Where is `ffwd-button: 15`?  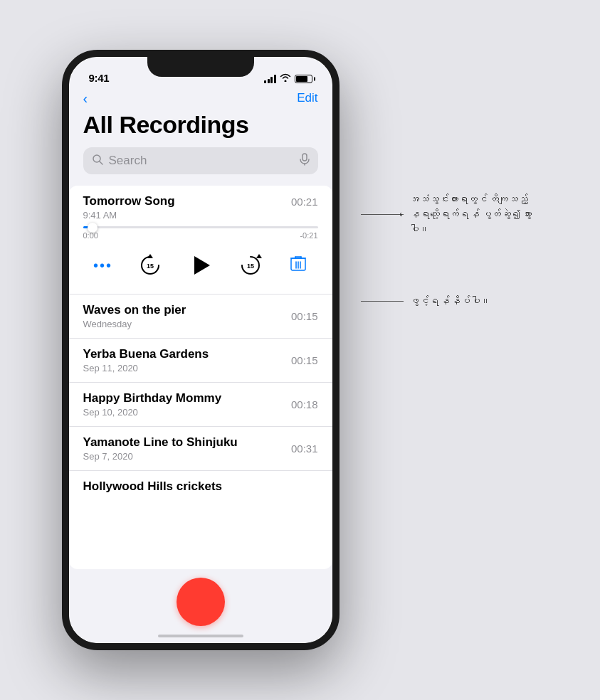 ffwd-button: 15 is located at coordinates (251, 265).